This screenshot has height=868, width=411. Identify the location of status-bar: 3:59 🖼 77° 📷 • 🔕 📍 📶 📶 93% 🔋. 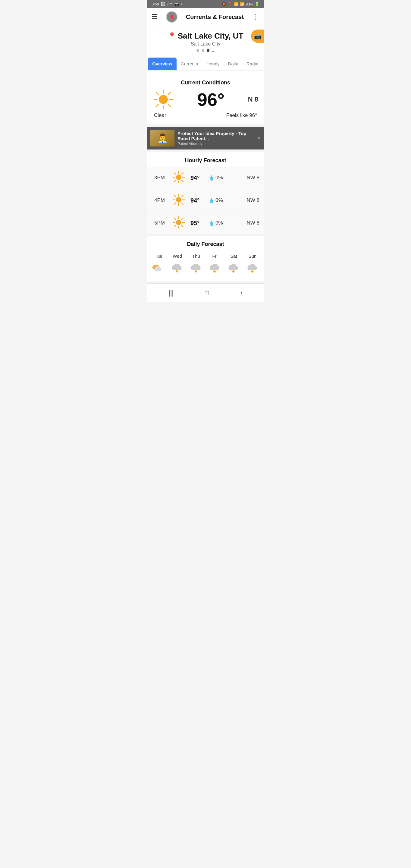
(205, 4).